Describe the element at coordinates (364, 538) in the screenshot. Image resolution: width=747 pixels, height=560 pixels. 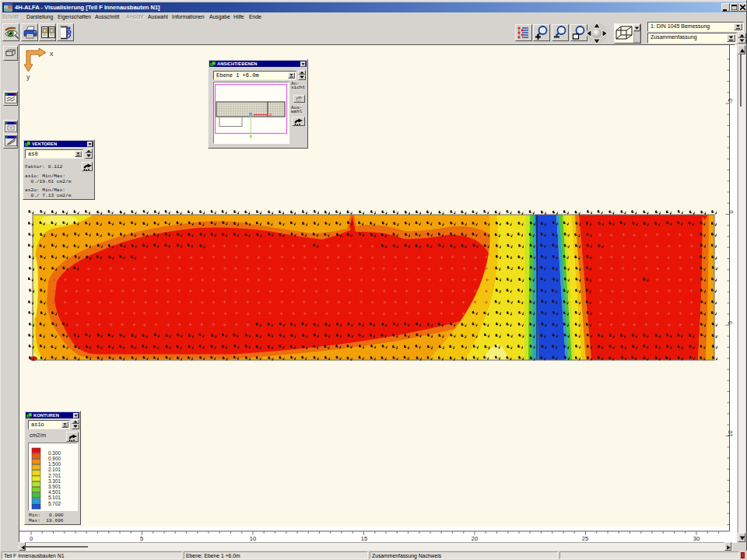
I see `svg-text: 15` at that location.